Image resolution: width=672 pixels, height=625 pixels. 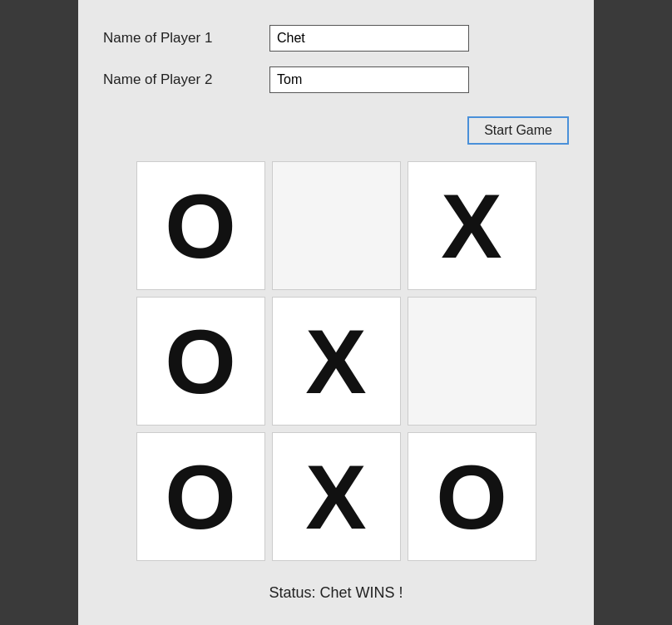 I want to click on cell-0: O, so click(x=201, y=226).